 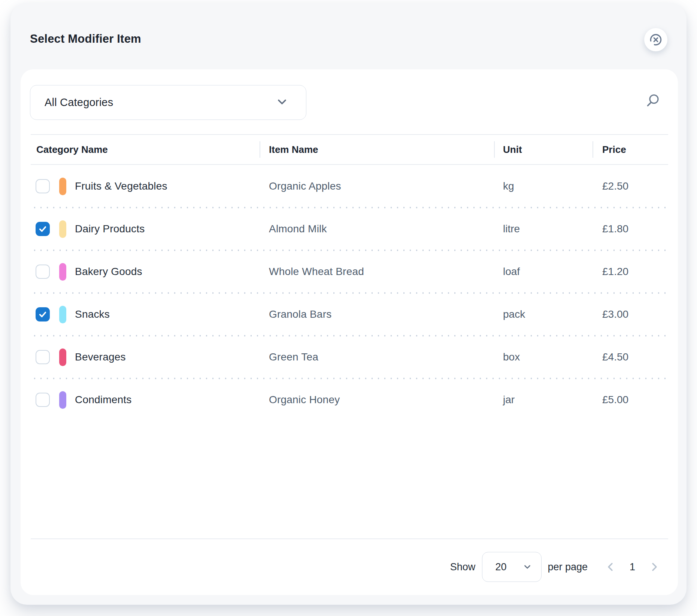 I want to click on item-unit: litre, so click(x=543, y=229).